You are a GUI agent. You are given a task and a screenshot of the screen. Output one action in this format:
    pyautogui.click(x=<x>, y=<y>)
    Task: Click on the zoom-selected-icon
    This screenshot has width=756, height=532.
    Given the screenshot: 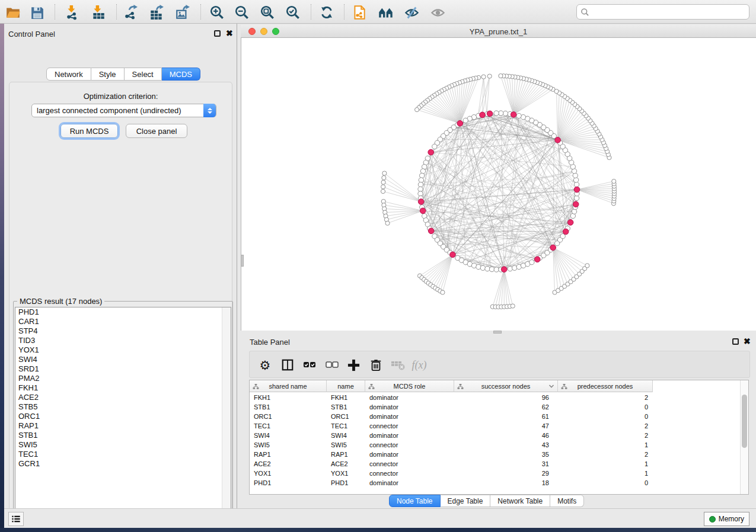 What is the action you would take?
    pyautogui.click(x=293, y=12)
    